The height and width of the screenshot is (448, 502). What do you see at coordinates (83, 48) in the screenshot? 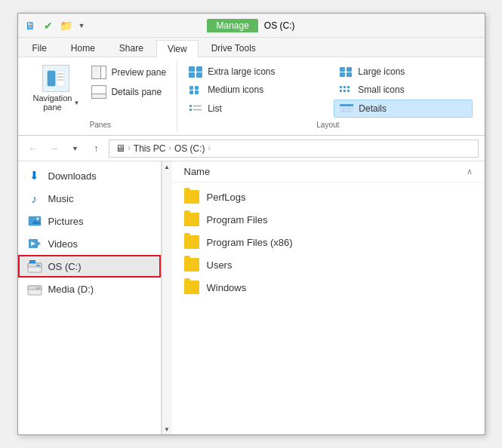
I see `tab-home: Home` at bounding box center [83, 48].